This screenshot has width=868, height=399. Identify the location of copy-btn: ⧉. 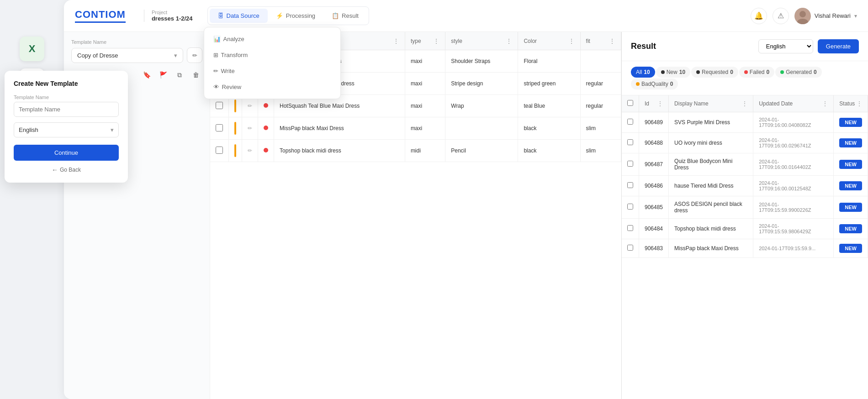
(180, 75).